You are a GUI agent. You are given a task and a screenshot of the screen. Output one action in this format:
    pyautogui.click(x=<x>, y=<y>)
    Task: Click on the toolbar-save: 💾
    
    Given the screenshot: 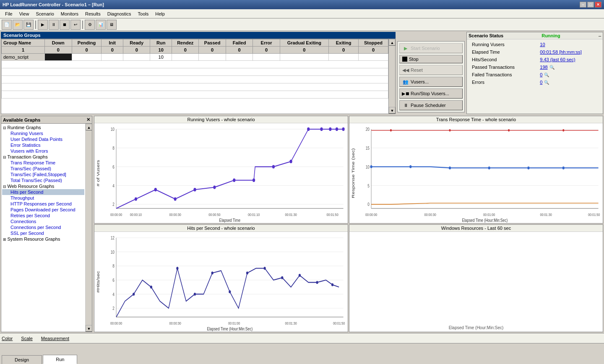 What is the action you would take?
    pyautogui.click(x=29, y=25)
    